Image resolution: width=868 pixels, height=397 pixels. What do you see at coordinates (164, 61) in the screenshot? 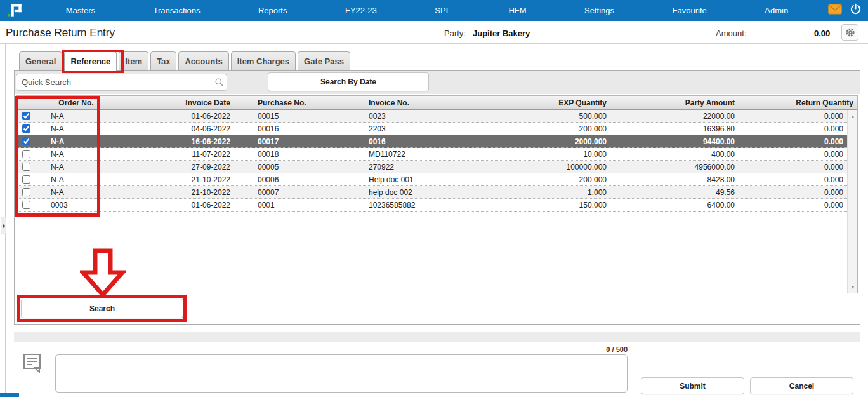
I see `tab-tax: Tax` at bounding box center [164, 61].